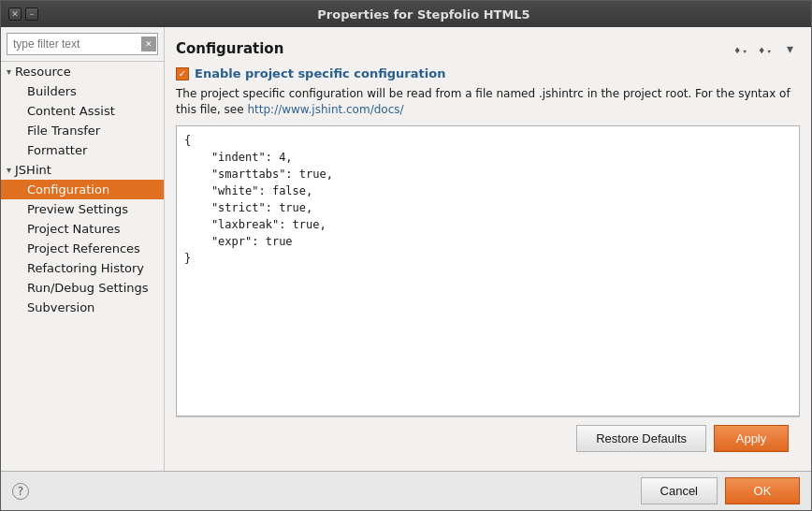  I want to click on minimize-button: –, so click(32, 14).